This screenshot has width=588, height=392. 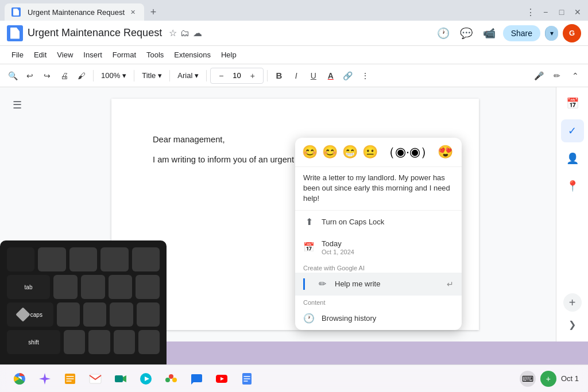 What do you see at coordinates (222, 379) in the screenshot?
I see `taskbar-youtube` at bounding box center [222, 379].